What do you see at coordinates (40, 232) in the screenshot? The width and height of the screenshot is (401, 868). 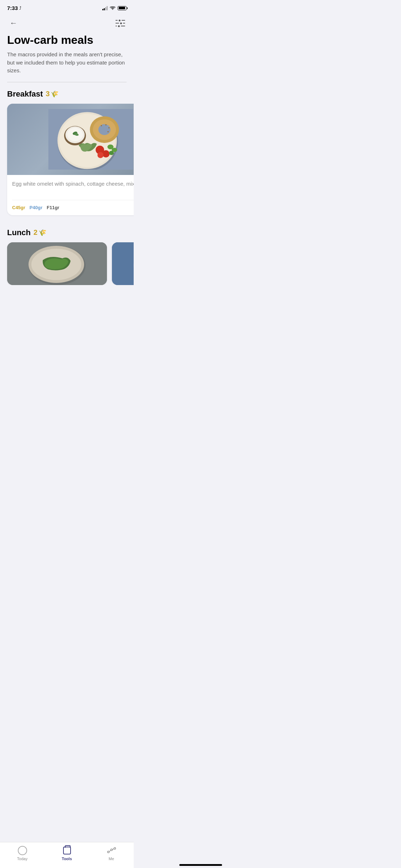 I see `lunch-badge: 2 🌾` at bounding box center [40, 232].